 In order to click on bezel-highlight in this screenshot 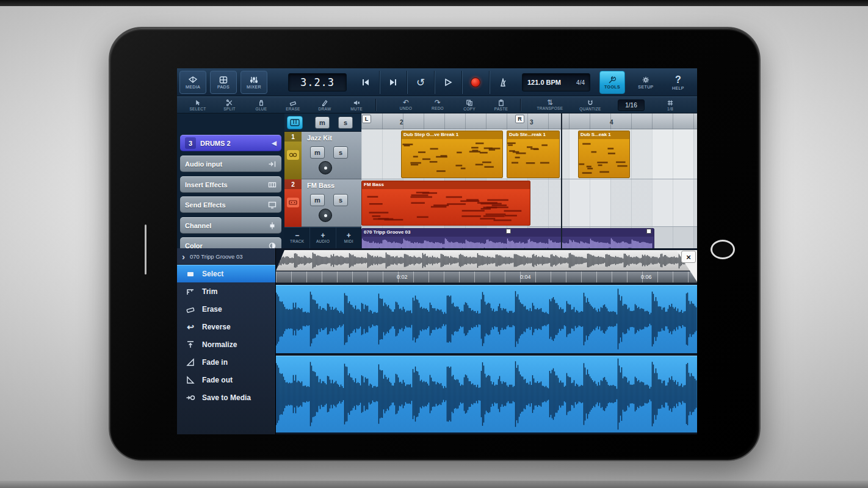, I will do `click(145, 249)`.